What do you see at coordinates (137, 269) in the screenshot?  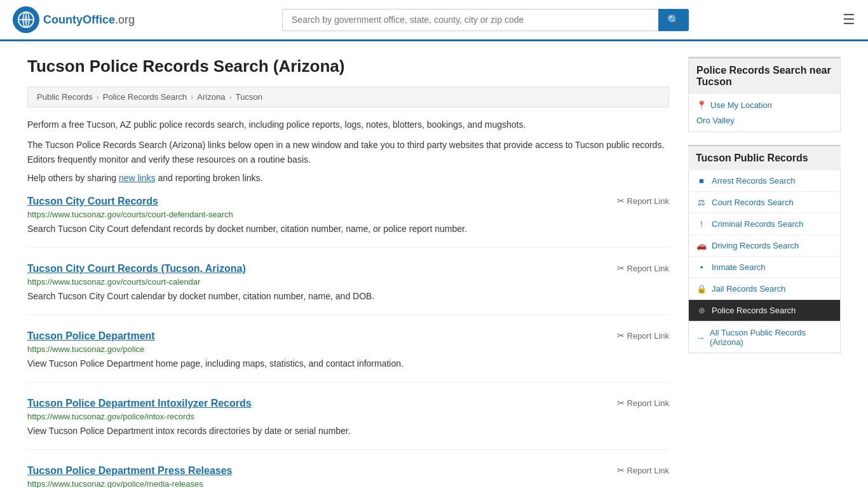 I see `result-title-link: Tucson City Court Records (Tucson, Arizo…` at bounding box center [137, 269].